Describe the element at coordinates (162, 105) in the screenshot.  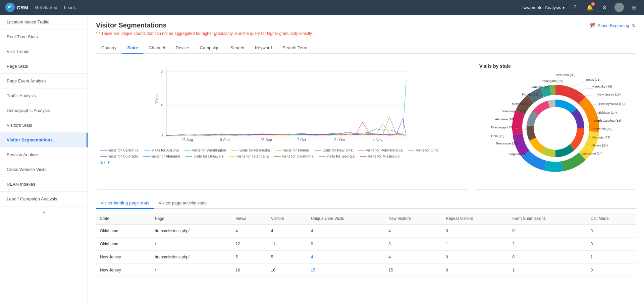
I see `y-tick-4: 4` at that location.